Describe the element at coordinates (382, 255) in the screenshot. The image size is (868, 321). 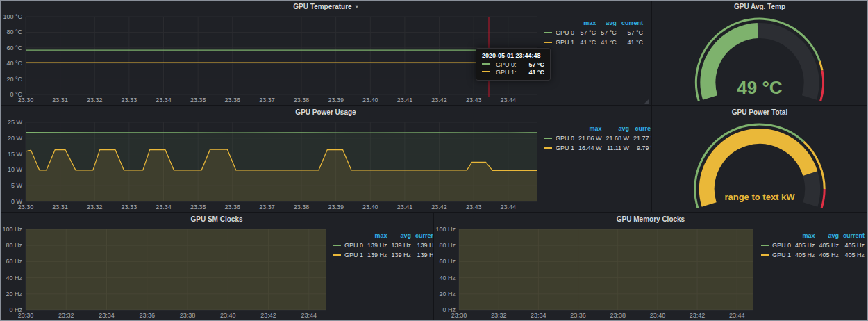
I see `legend-row: GPU 1139 Hz139 Hz139 Hz` at that location.